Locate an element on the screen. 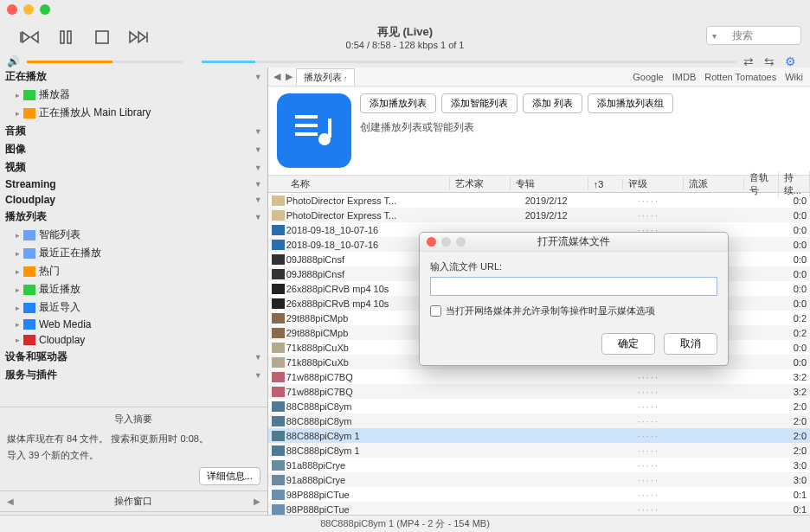  sidebar-category: 服务与插件▼ is located at coordinates (133, 375).